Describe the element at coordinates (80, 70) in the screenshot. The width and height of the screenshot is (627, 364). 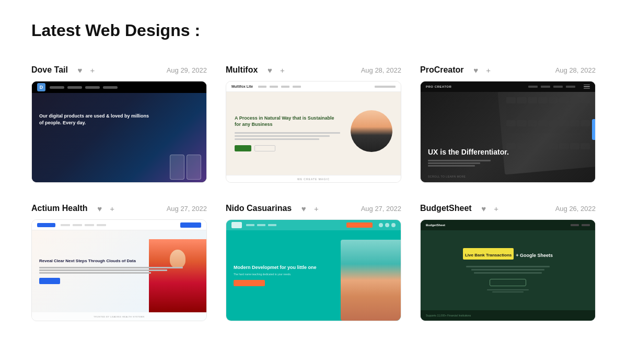
I see `like-button-dovetail: ♥` at that location.